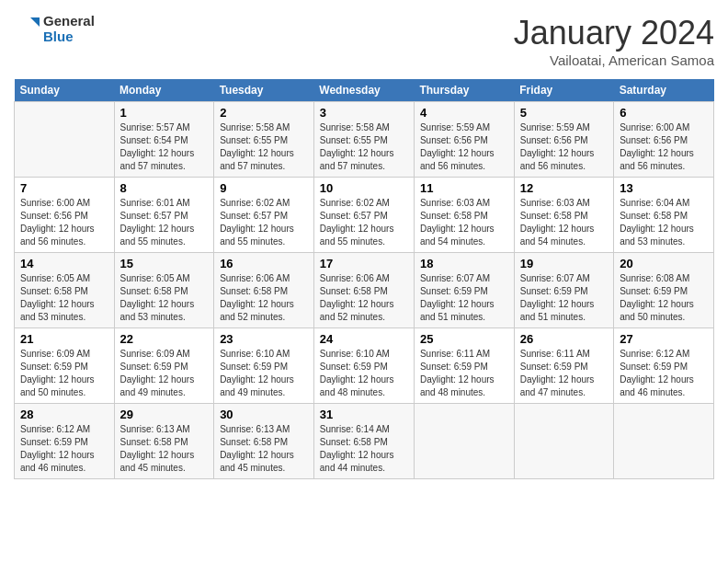 The height and width of the screenshot is (563, 728). Describe the element at coordinates (364, 112) in the screenshot. I see `day-number: 3` at that location.